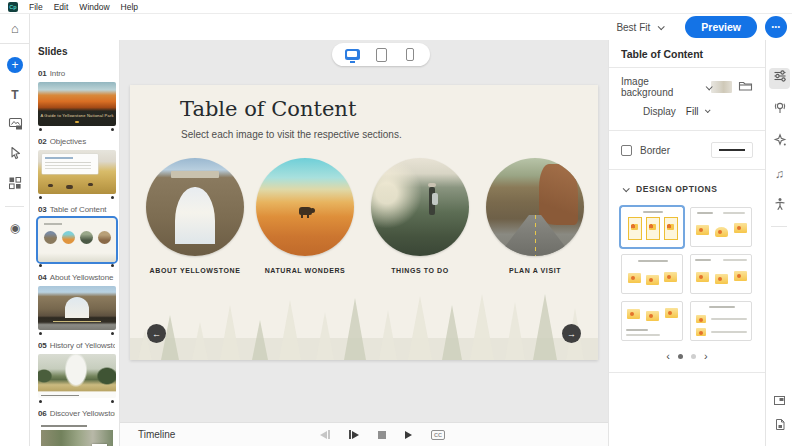 This screenshot has height=446, width=792. What do you see at coordinates (76, 346) in the screenshot?
I see `slide-label: 05History of Yellowstone` at bounding box center [76, 346].